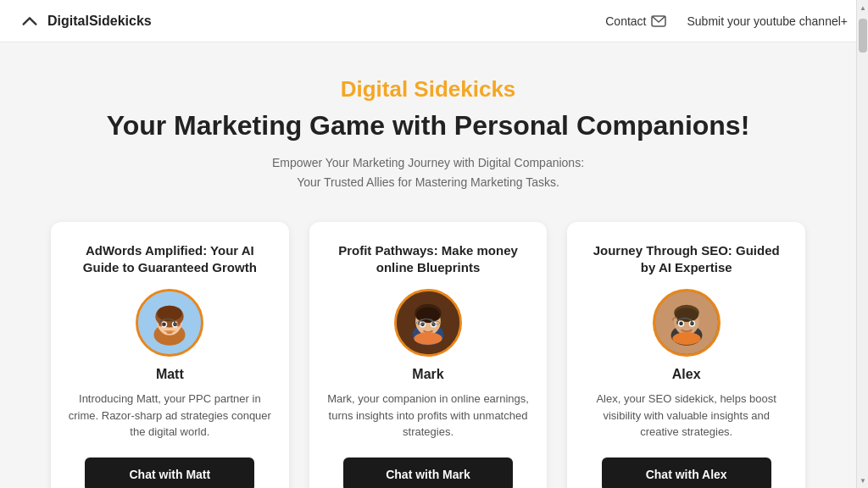  What do you see at coordinates (659, 21) in the screenshot?
I see `mail-icon` at bounding box center [659, 21].